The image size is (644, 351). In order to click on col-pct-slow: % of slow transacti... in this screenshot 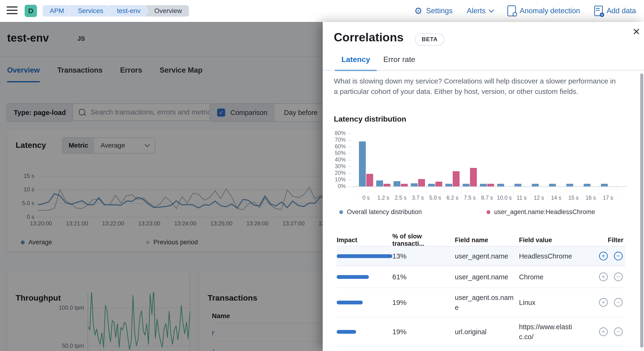, I will do `click(424, 240)`.